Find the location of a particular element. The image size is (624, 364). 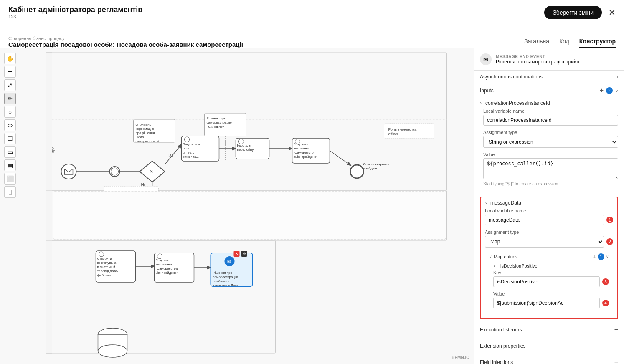

key-input is located at coordinates (546, 282).